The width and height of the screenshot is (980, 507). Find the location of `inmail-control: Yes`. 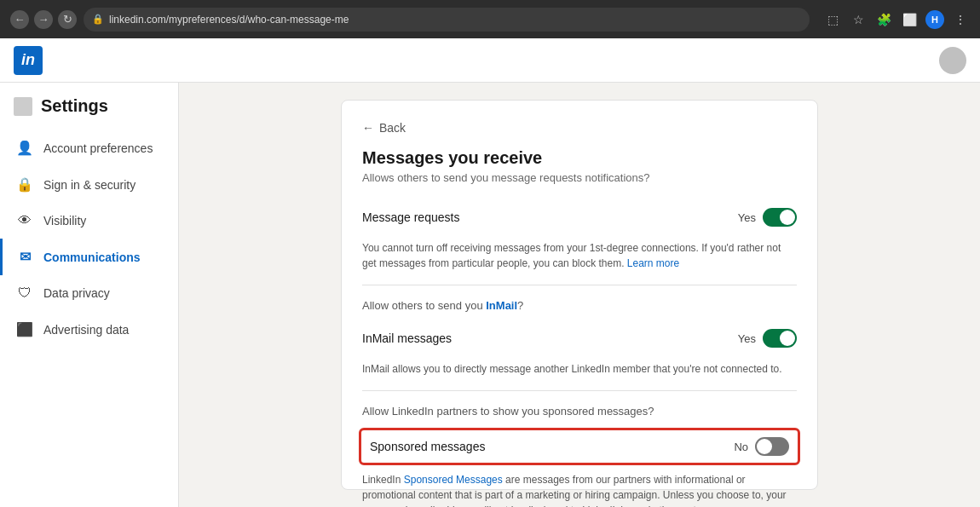

inmail-control: Yes is located at coordinates (767, 338).